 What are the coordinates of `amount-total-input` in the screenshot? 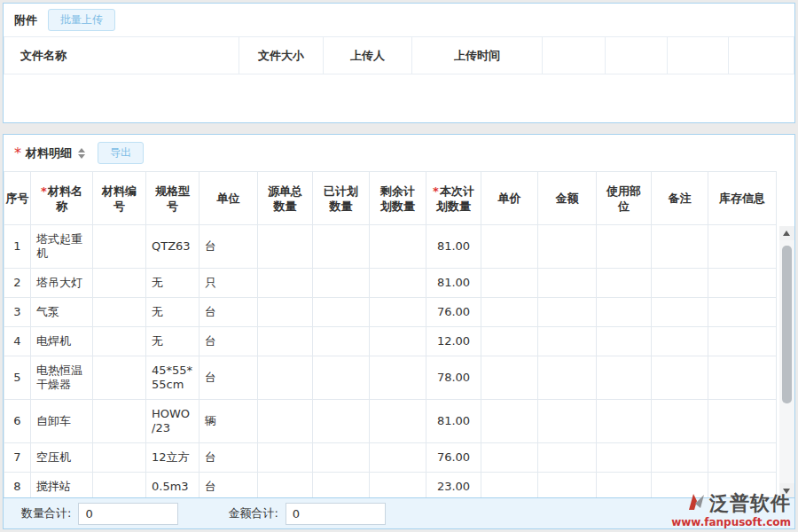 It's located at (335, 514).